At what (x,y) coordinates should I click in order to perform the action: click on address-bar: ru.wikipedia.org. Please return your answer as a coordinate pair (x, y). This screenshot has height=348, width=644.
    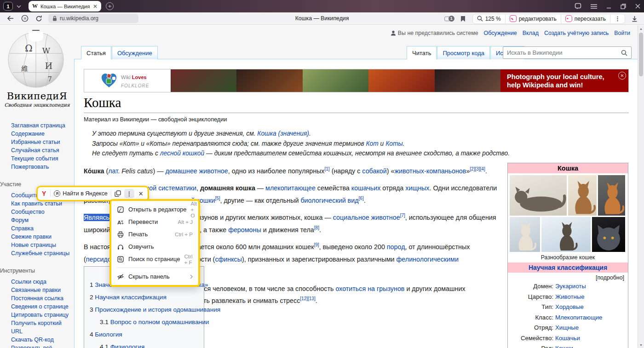
    Looking at the image, I should click on (93, 18).